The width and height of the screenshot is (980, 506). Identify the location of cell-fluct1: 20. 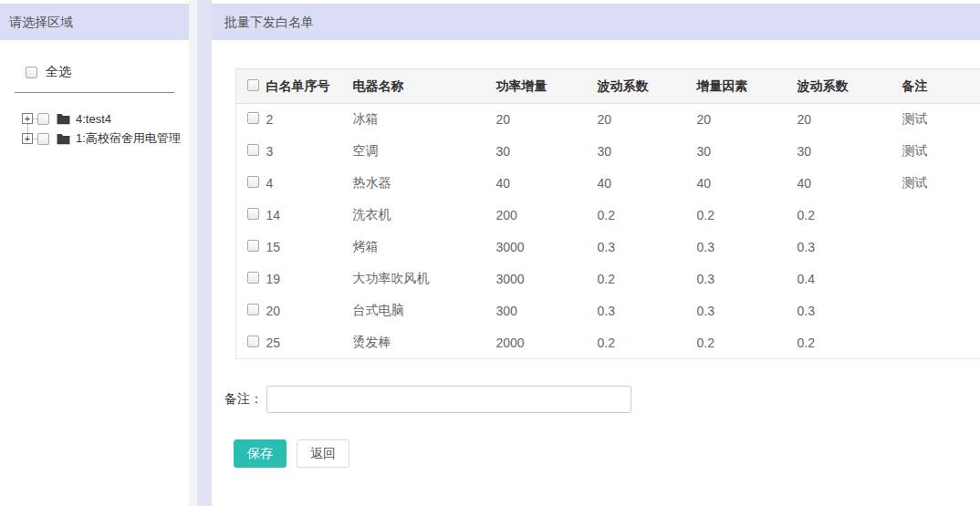
(648, 120).